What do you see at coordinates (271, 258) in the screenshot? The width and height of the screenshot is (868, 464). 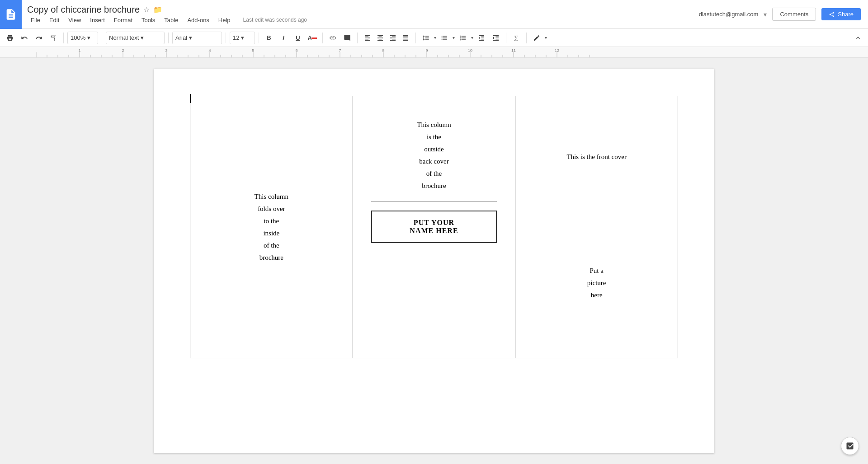 I see `col1-line6: brochure` at bounding box center [271, 258].